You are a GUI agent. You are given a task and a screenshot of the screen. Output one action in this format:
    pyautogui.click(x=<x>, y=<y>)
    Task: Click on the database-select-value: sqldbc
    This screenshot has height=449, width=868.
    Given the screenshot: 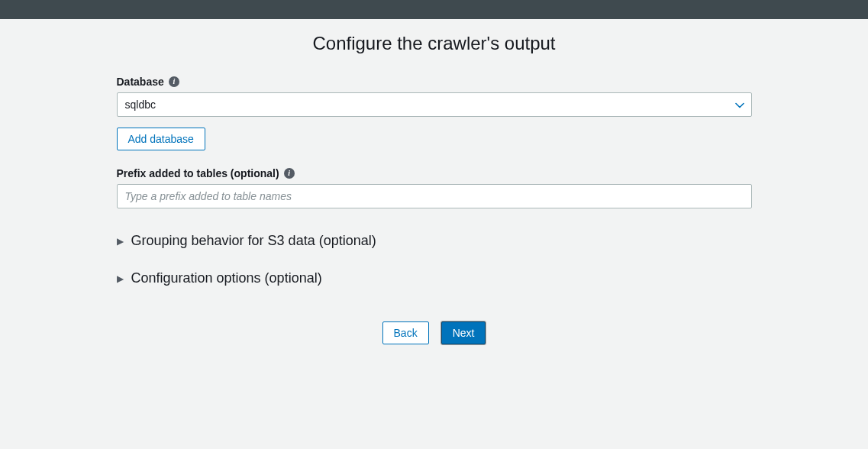 What is the action you would take?
    pyautogui.click(x=434, y=105)
    